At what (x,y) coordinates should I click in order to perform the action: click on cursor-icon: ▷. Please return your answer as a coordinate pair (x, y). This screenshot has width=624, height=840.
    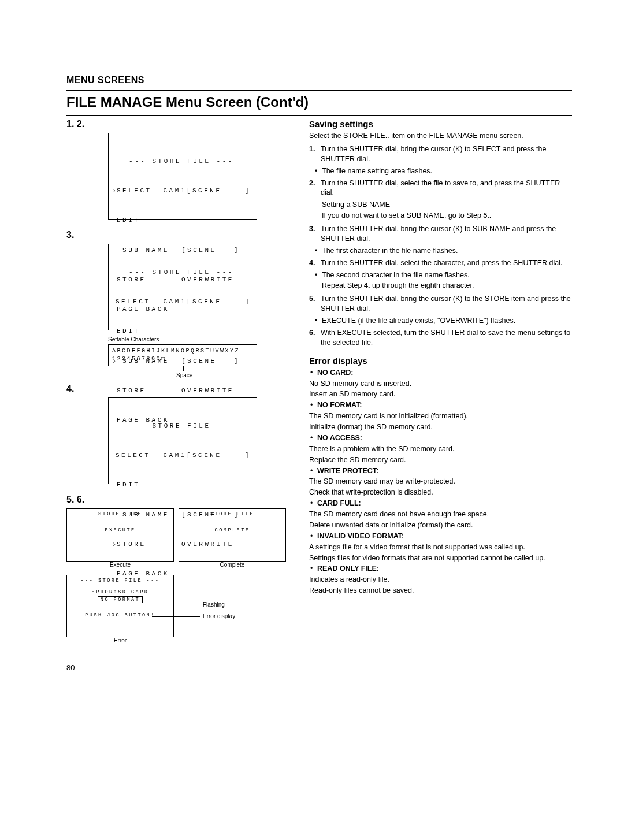
    Looking at the image, I should click on (114, 191).